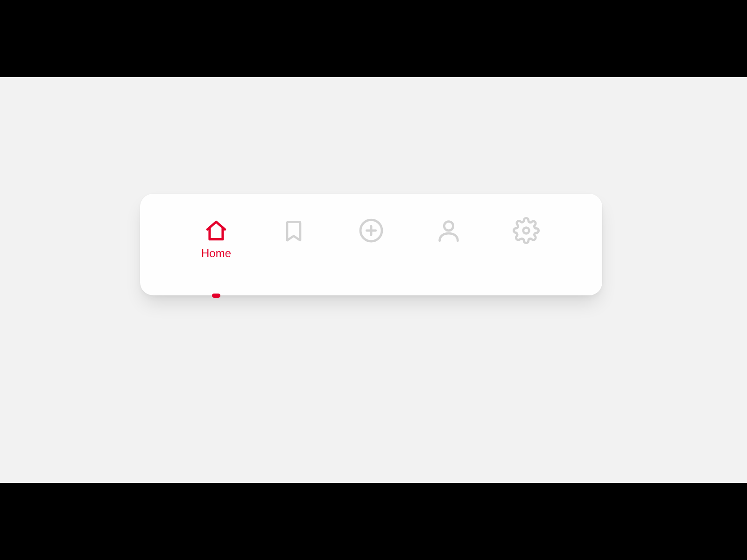  Describe the element at coordinates (294, 231) in the screenshot. I see `bookmark-icon` at that location.